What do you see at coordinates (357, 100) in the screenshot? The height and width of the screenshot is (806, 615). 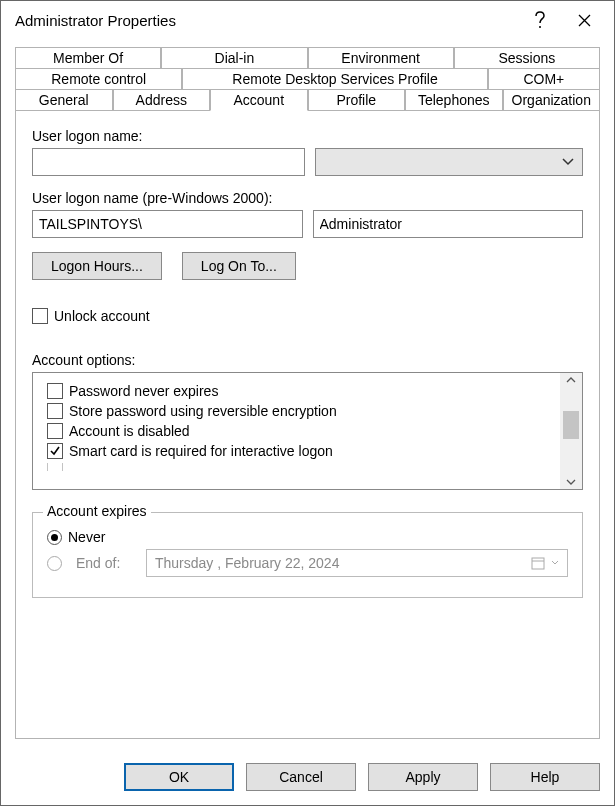 I see `tab-profile: Profile` at bounding box center [357, 100].